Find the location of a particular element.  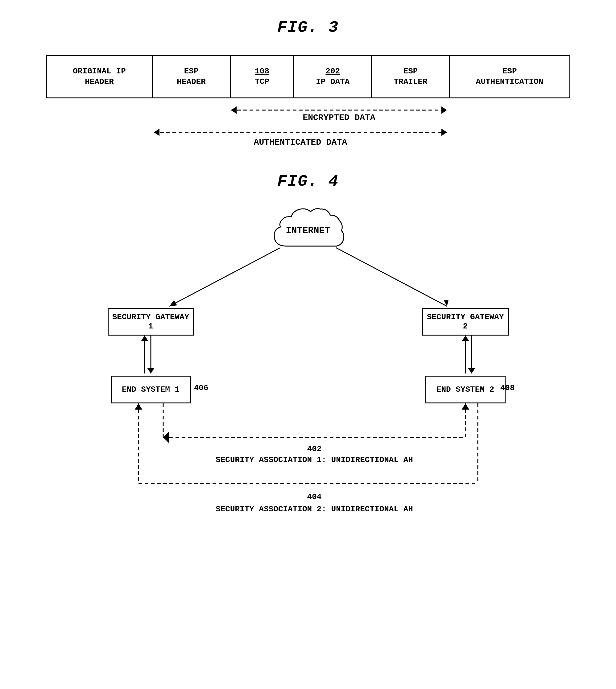

svg-text: 402 is located at coordinates (314, 449).